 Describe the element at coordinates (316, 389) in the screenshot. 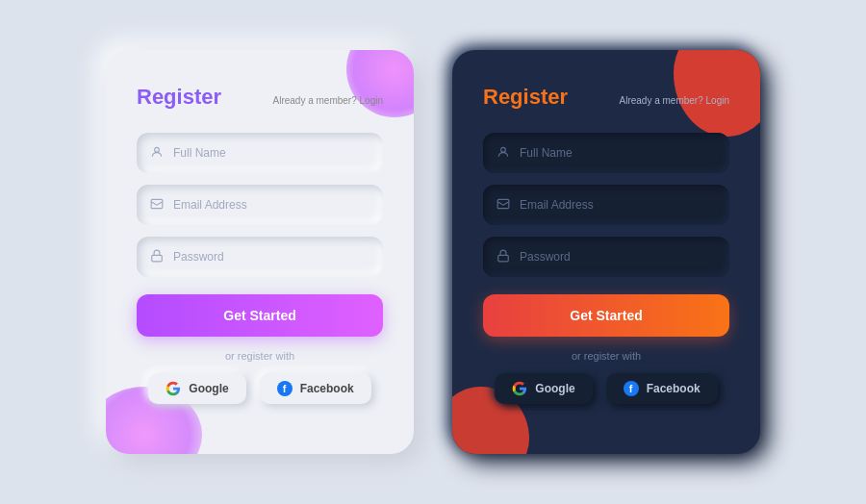

I see `light-facebook-button: f Facebook` at that location.